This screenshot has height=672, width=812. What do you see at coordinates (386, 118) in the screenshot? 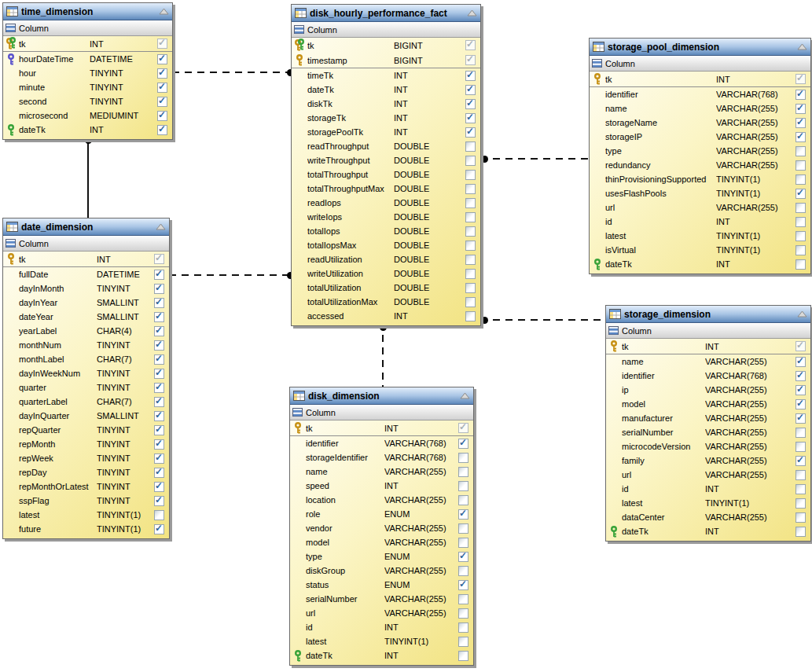
I see `column-row-storageTk: storageTkINT` at bounding box center [386, 118].